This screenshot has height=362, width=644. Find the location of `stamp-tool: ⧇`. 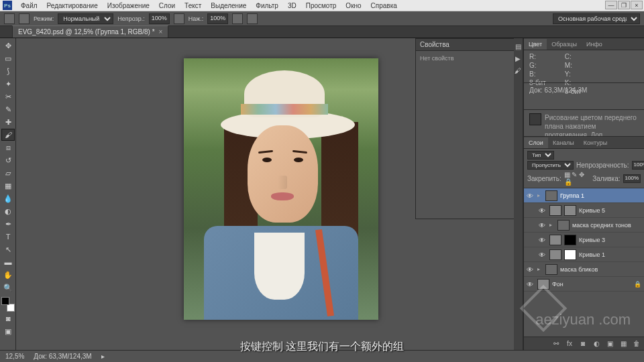

stamp-tool: ⧇ is located at coordinates (8, 147).